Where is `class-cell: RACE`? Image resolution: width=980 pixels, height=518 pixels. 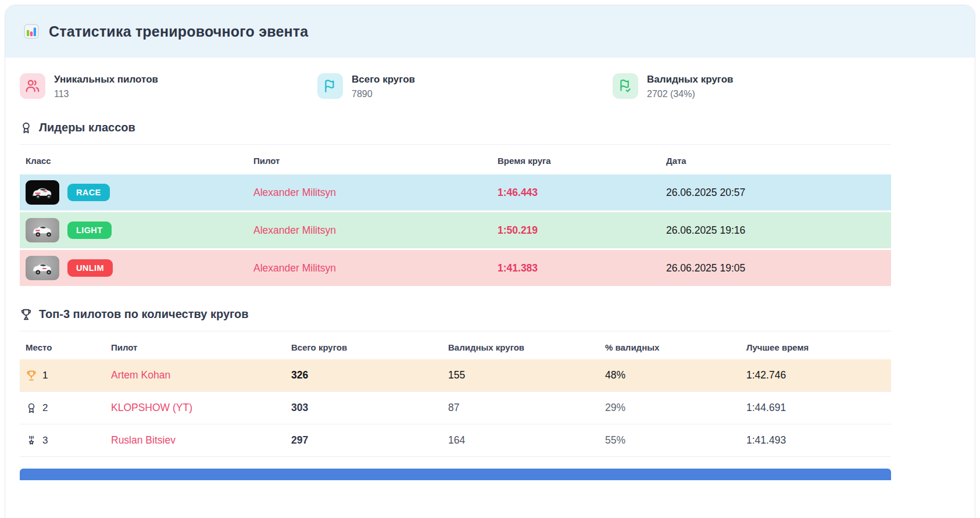 class-cell: RACE is located at coordinates (140, 192).